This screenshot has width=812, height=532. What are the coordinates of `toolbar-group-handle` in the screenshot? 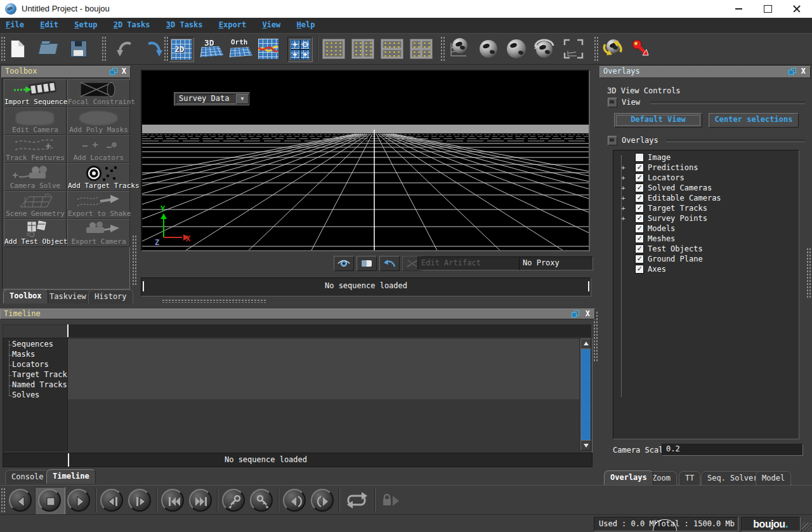 It's located at (104, 49).